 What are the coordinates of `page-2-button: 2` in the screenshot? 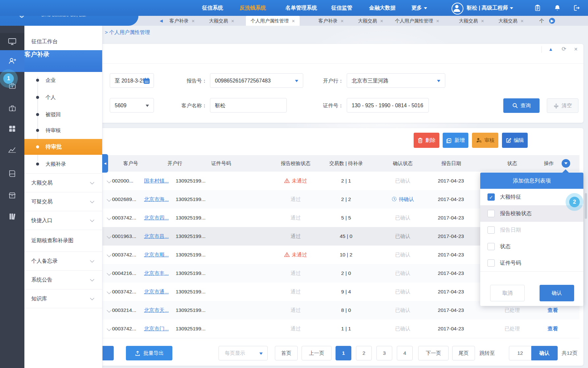 It's located at (364, 353).